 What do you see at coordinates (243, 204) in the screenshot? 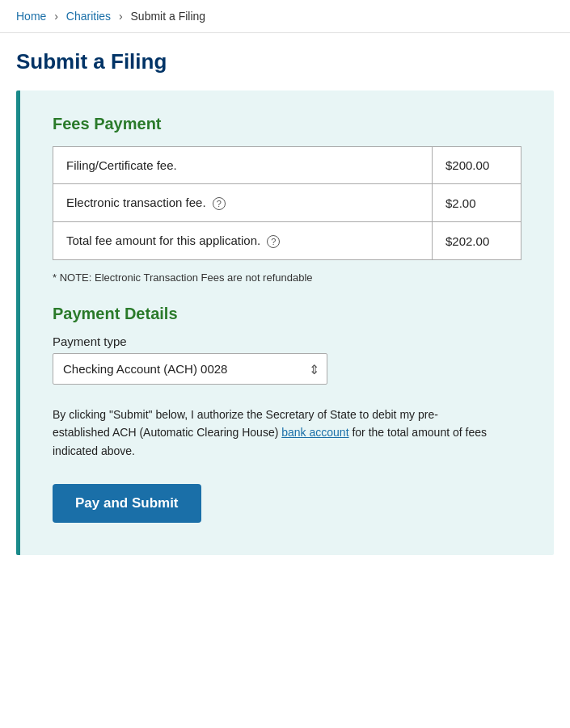
I see `fee-label-electronic: Electronic transaction fee. ?` at bounding box center [243, 204].